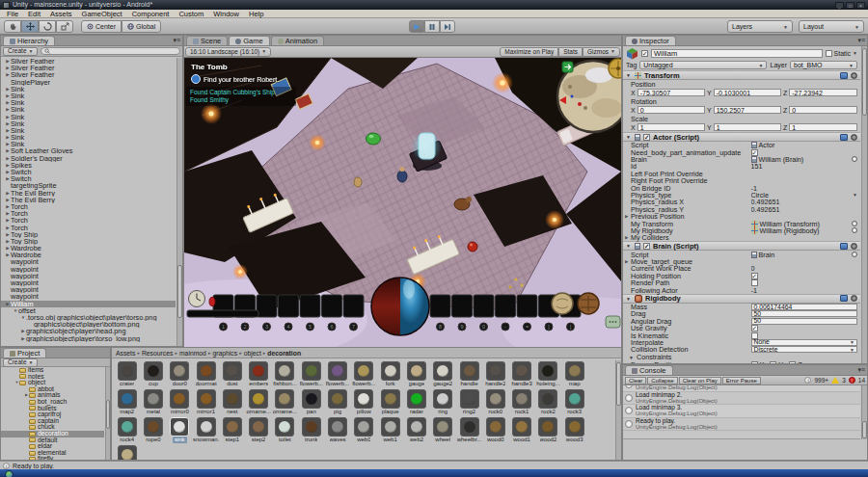 This screenshot has height=477, width=868. What do you see at coordinates (824, 66) in the screenshot?
I see `layer-dropdown: bot_BMO▼` at bounding box center [824, 66].